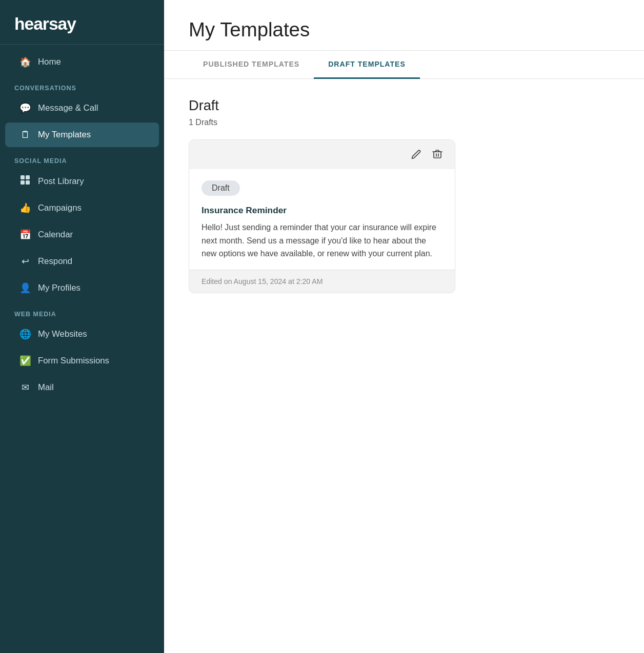  I want to click on delete-button, so click(437, 156).